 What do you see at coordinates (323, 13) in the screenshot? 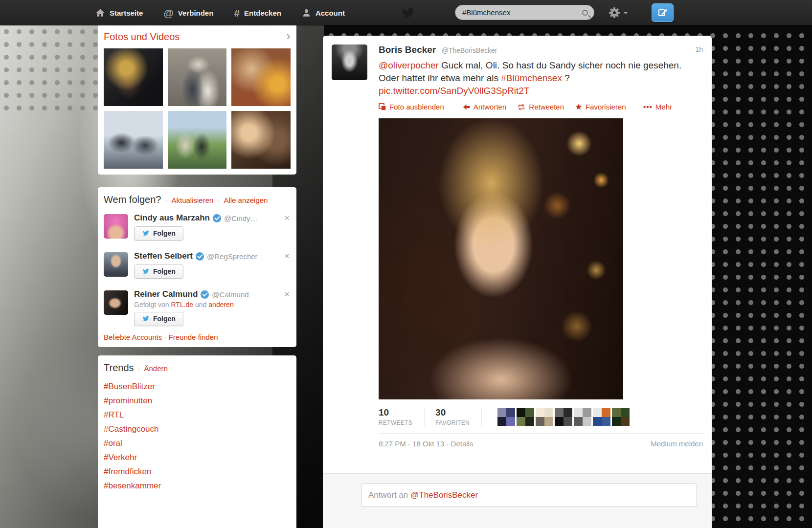
I see `nav-item-account: Account` at bounding box center [323, 13].